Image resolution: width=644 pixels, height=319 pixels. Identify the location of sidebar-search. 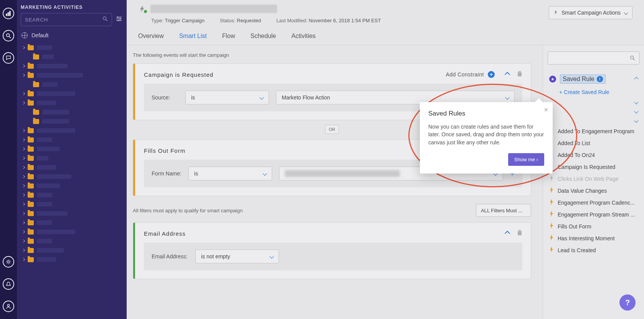
(66, 20).